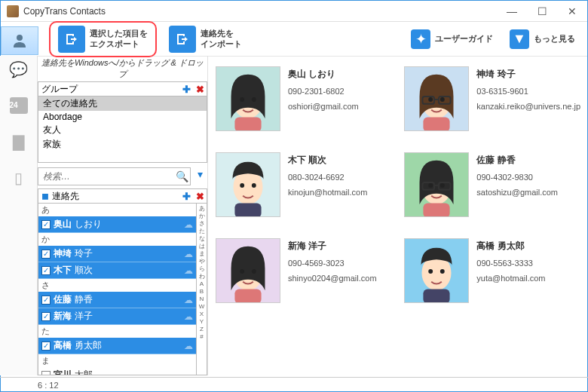  I want to click on contact-row: ✓木下 順次☁, so click(118, 271).